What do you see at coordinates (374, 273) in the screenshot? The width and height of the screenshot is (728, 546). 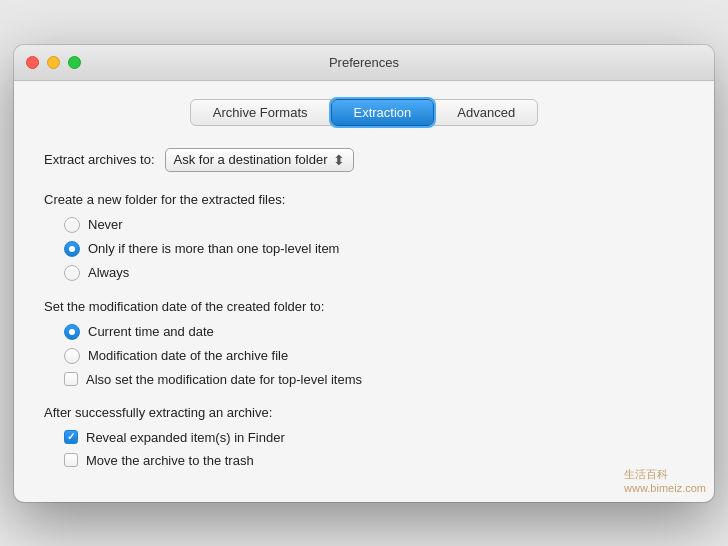 I see `radio-always: Always` at bounding box center [374, 273].